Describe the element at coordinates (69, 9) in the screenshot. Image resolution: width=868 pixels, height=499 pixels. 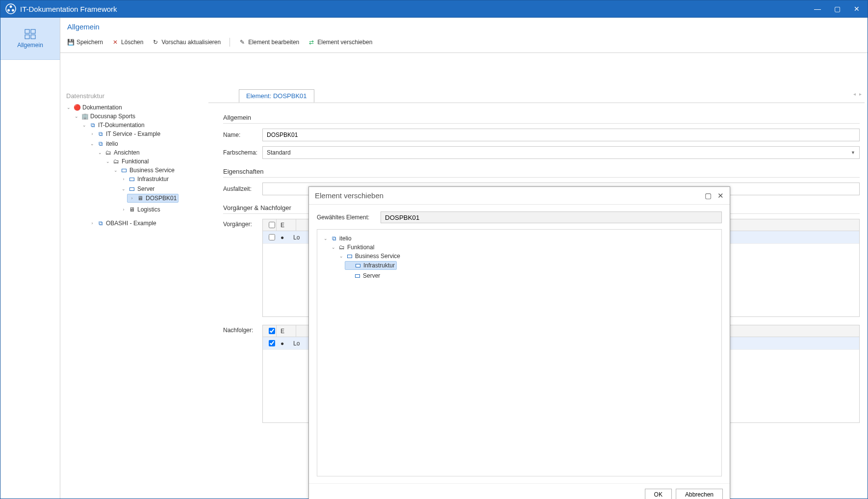
I see `app-title: IT-Dokumentation Framework` at that location.